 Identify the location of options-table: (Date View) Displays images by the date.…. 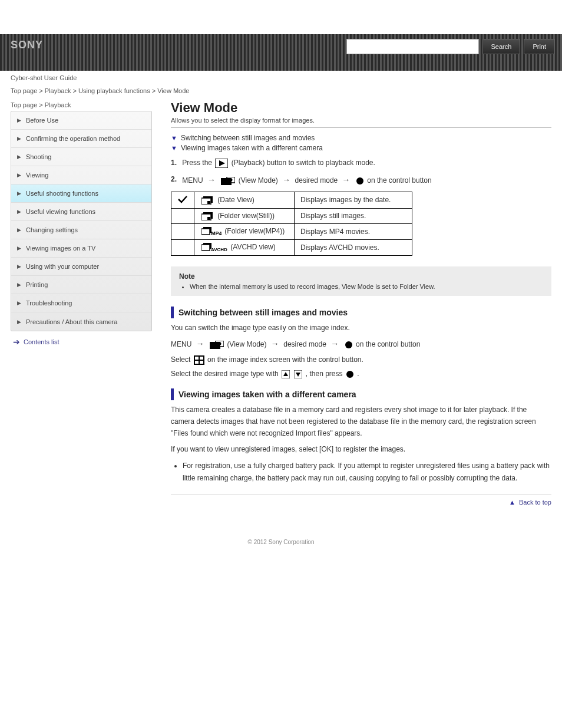
(292, 224).